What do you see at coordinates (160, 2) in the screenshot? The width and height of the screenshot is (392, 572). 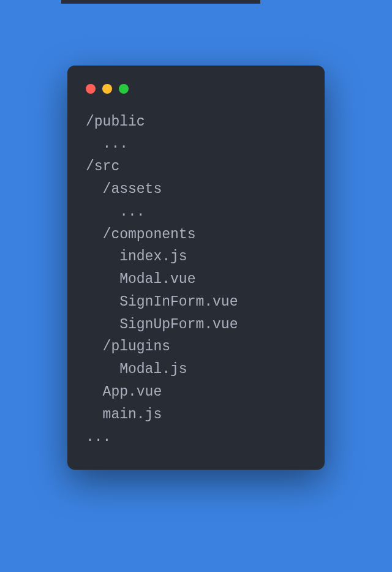 I see `top-accent-bar` at bounding box center [160, 2].